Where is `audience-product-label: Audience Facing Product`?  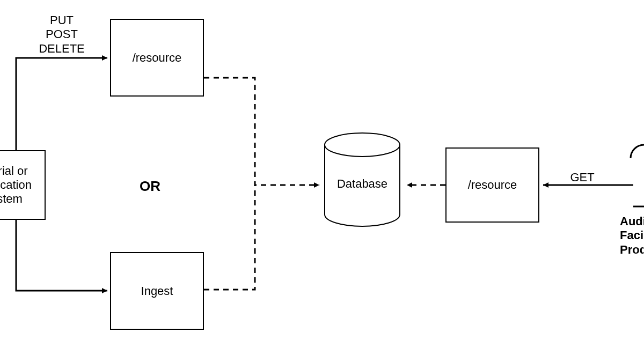 audience-product-label: Audience Facing Product is located at coordinates (632, 236).